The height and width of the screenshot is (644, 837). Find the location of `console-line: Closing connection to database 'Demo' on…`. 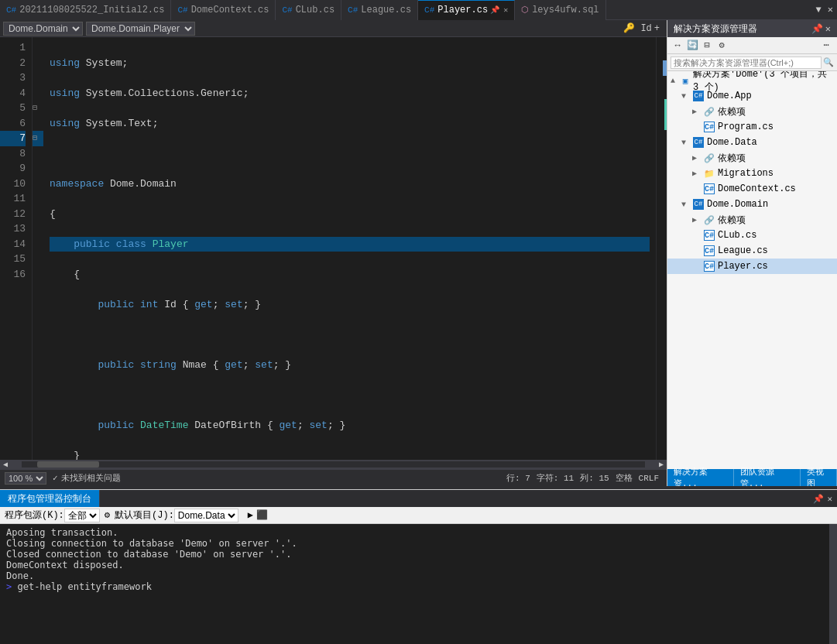

console-line: Closing connection to database 'Demo' on… is located at coordinates (415, 543).